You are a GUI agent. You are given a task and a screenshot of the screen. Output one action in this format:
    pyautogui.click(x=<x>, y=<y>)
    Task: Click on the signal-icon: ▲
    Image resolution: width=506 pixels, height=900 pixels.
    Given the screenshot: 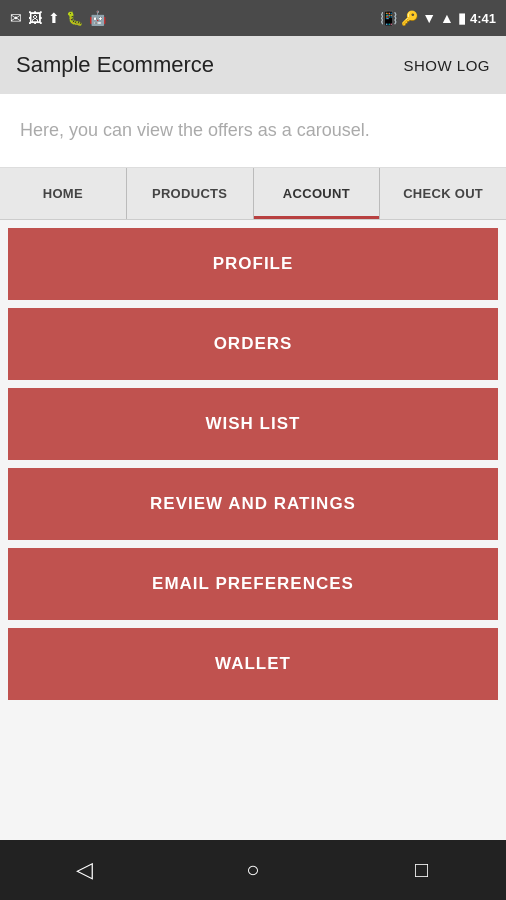 What is the action you would take?
    pyautogui.click(x=447, y=18)
    